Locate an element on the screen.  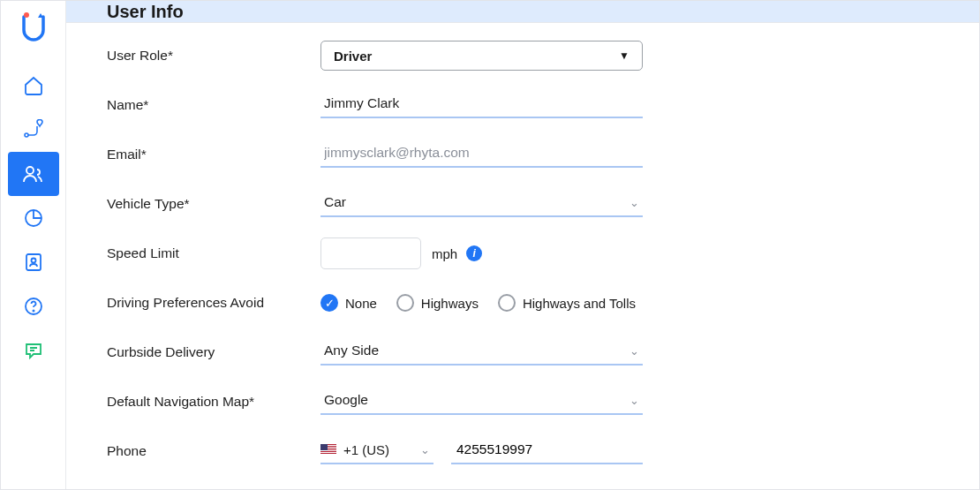
phone-country-value: +1 (US) is located at coordinates (366, 450).